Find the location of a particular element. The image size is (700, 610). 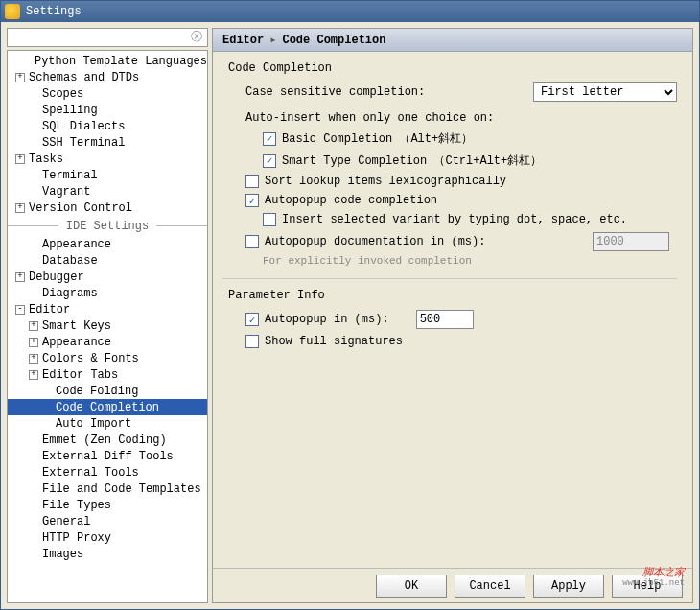

tree-item-label: Debugger is located at coordinates (57, 277).